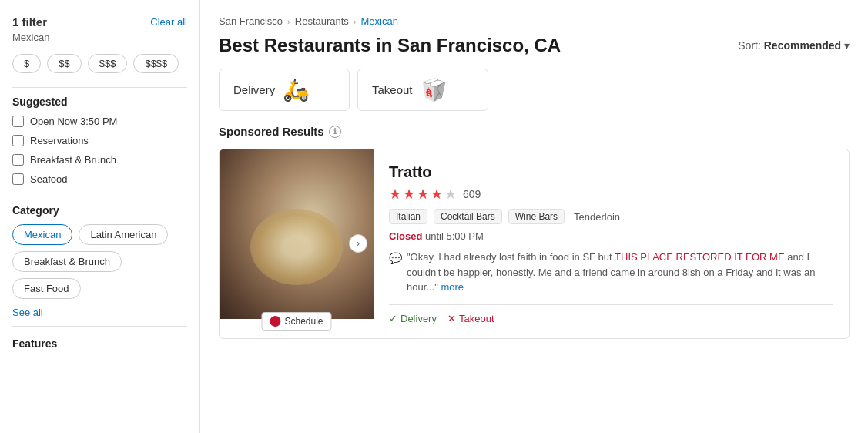  Describe the element at coordinates (64, 63) in the screenshot. I see `price-btn-2: $$` at that location.